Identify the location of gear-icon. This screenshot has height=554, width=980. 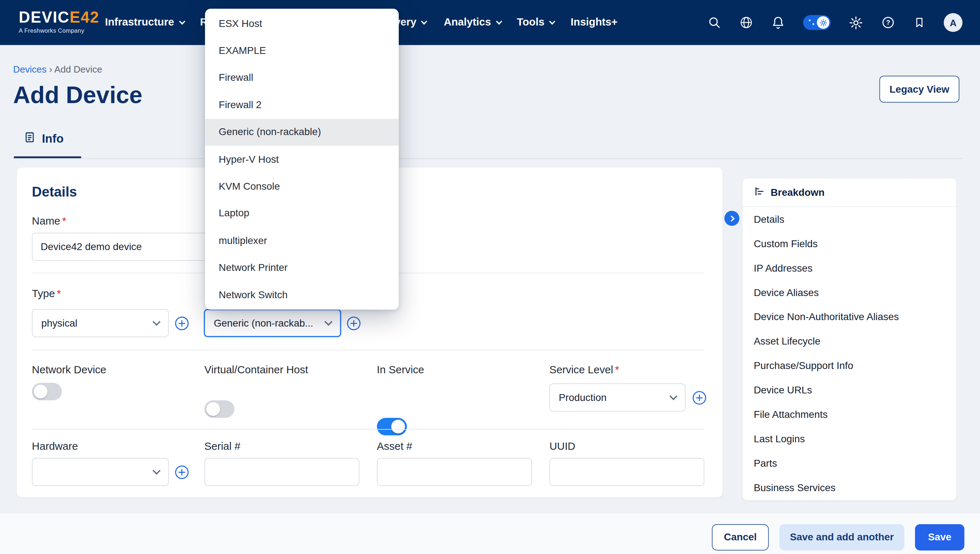
(856, 23).